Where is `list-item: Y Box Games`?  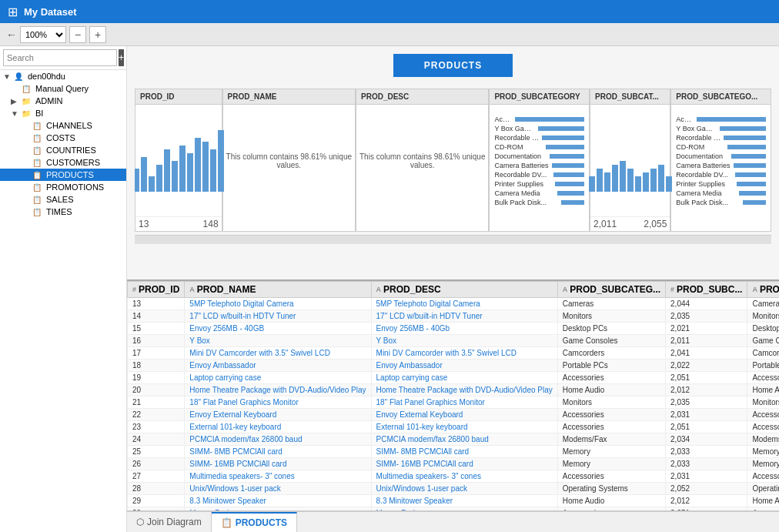 list-item: Y Box Games is located at coordinates (539, 129).